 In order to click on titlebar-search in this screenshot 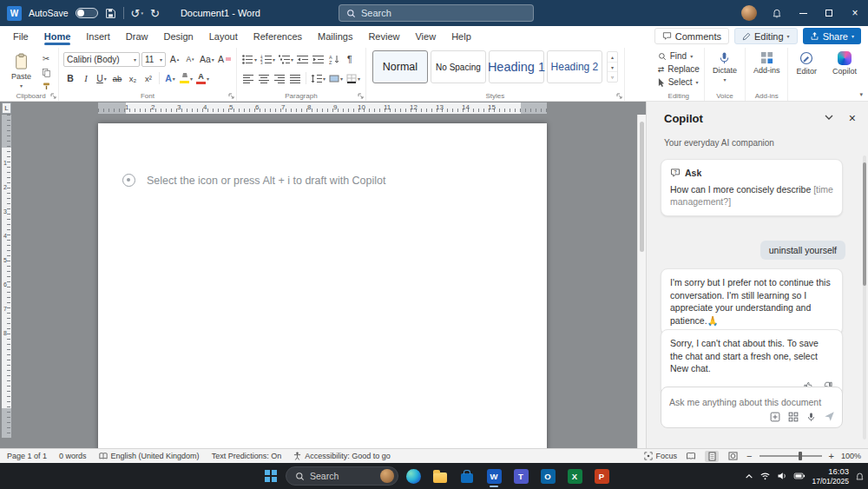, I will do `click(436, 13)`.